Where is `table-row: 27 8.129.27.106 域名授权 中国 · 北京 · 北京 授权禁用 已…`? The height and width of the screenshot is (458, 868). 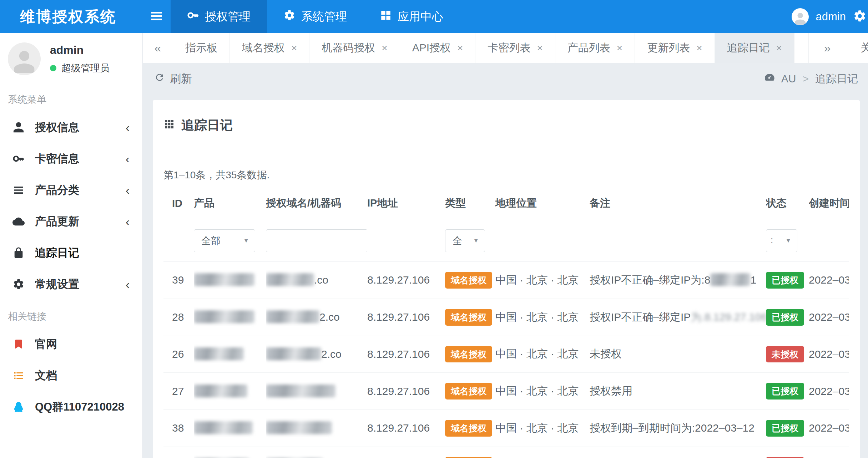
table-row: 27 8.129.27.106 域名授权 中国 · 北京 · 北京 授权禁用 已… is located at coordinates (506, 391).